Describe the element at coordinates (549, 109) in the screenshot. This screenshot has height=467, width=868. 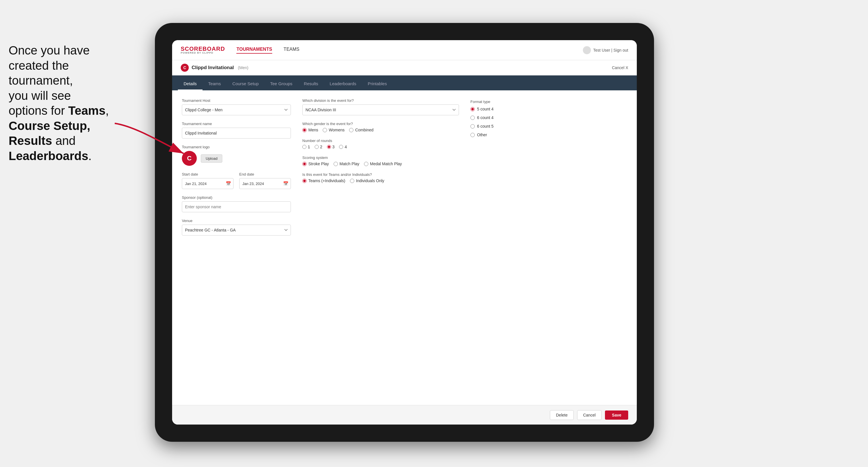
I see `format-5count4: 5 count 4` at that location.